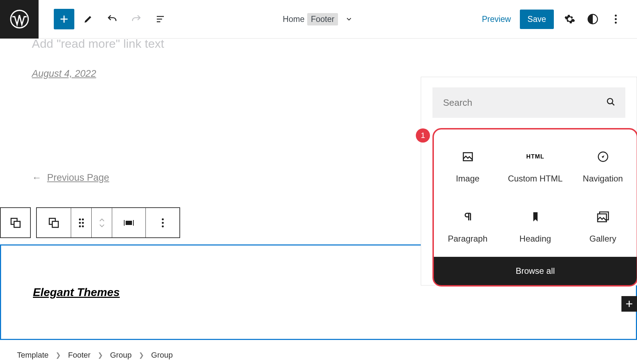  What do you see at coordinates (98, 44) in the screenshot?
I see `read-more-placeholder: Add "read more" link text` at bounding box center [98, 44].